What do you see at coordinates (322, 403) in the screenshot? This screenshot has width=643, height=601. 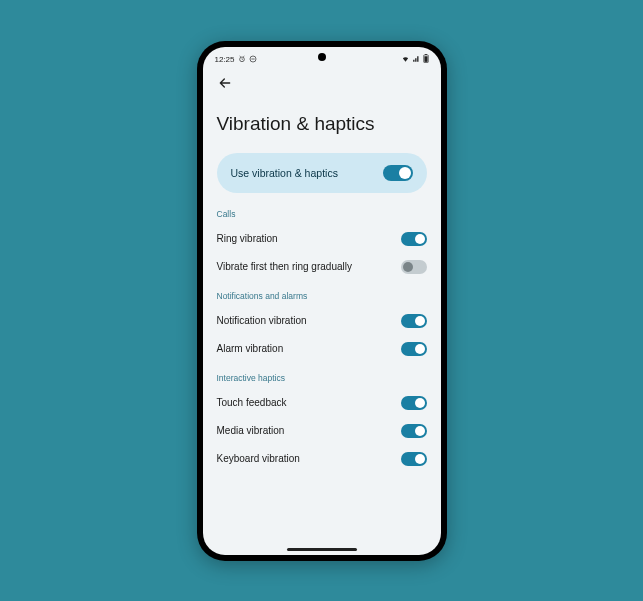 I see `row-touch-feedback: Touch feedback` at bounding box center [322, 403].